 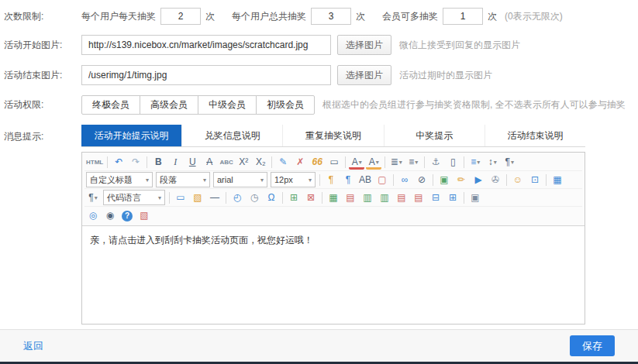 What do you see at coordinates (243, 163) in the screenshot?
I see `superscript-icon: X²` at bounding box center [243, 163].